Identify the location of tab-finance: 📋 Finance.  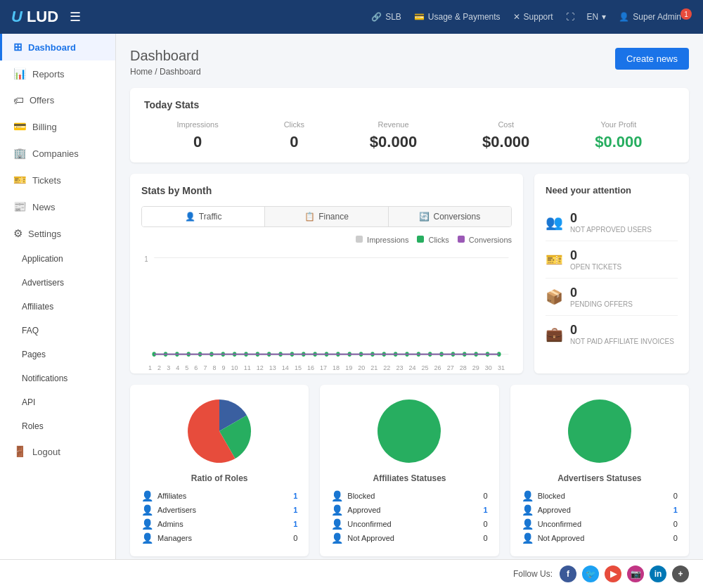
(326, 217).